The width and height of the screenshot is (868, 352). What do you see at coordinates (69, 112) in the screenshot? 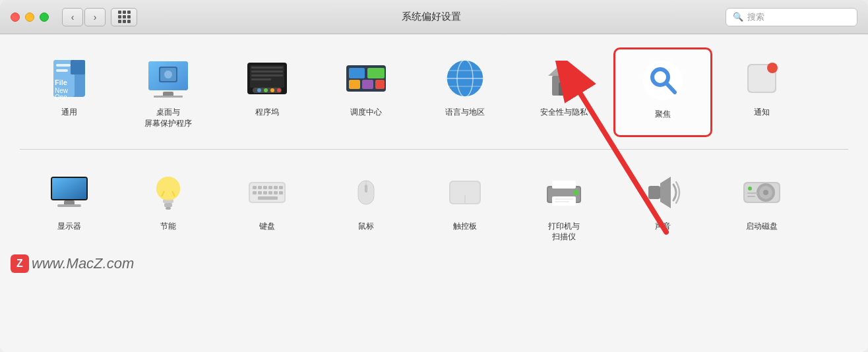
I see `general-label: 通用` at bounding box center [69, 112].